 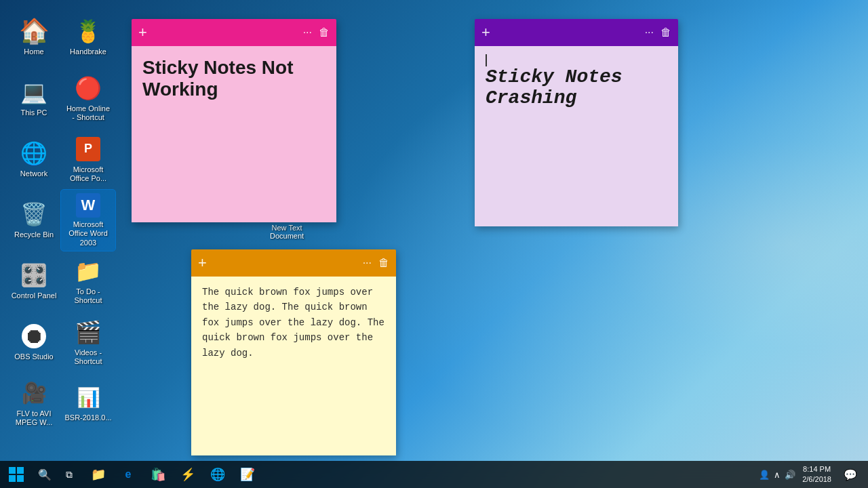 I want to click on desktop-icon-home: 🏠 Home, so click(x=34, y=37).